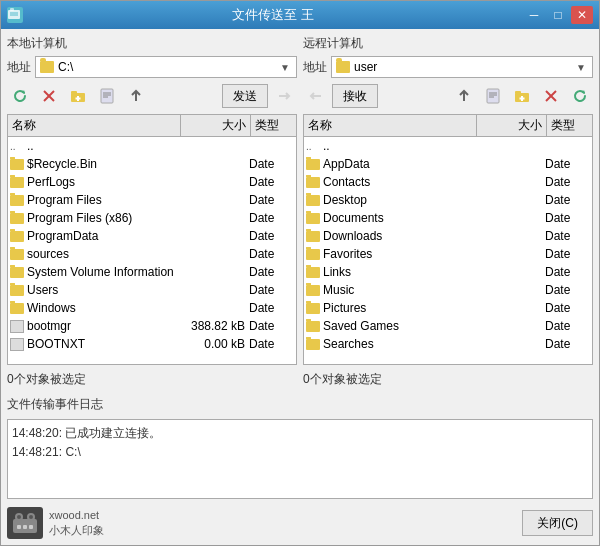 The width and height of the screenshot is (600, 546). What do you see at coordinates (462, 67) in the screenshot?
I see `remote-address-input: user ▼` at bounding box center [462, 67].